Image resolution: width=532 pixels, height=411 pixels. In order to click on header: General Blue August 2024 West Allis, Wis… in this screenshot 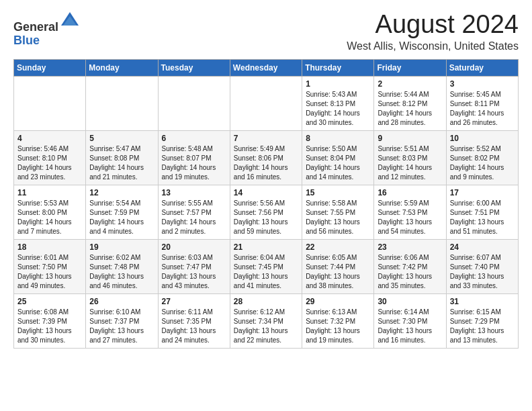, I will do `click(266, 32)`.